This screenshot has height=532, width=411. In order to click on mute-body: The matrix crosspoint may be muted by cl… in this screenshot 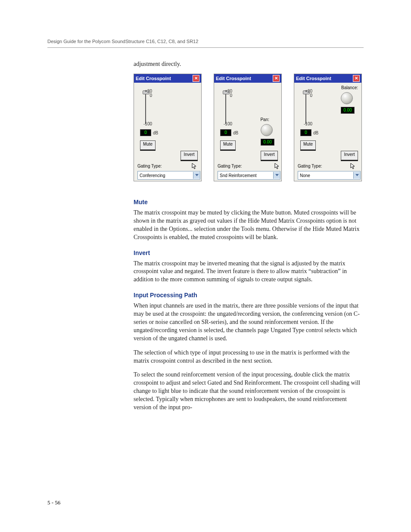, I will do `click(248, 225)`.